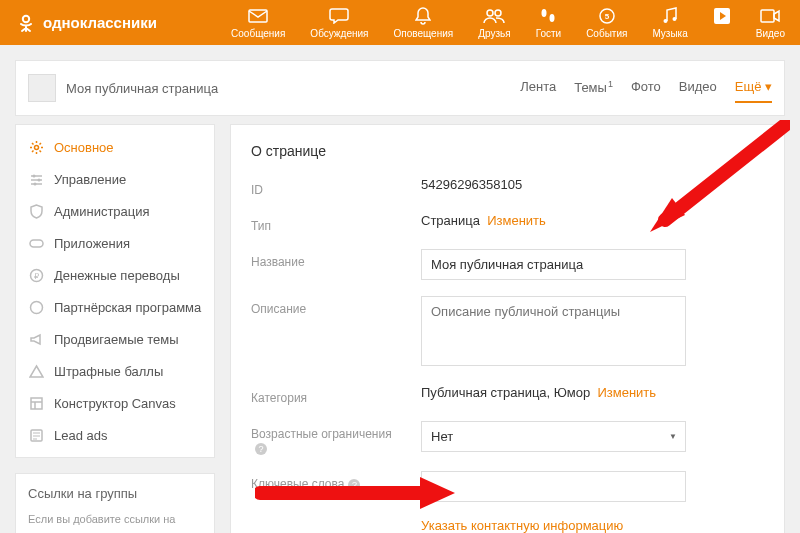 The height and width of the screenshot is (533, 800). What do you see at coordinates (115, 307) in the screenshot?
I see `sidemenu-partner: Партнёрская программа` at bounding box center [115, 307].